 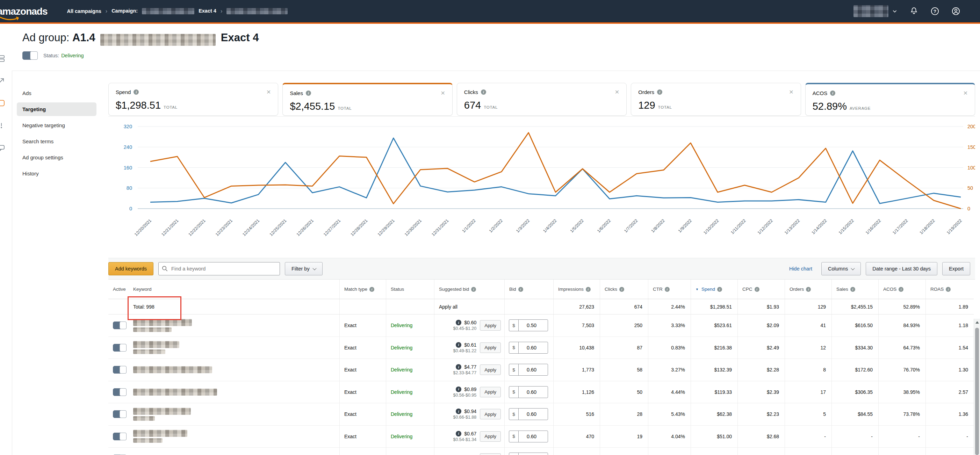 What do you see at coordinates (129, 188) in the screenshot?
I see `y-axis-left-tick: 80` at bounding box center [129, 188].